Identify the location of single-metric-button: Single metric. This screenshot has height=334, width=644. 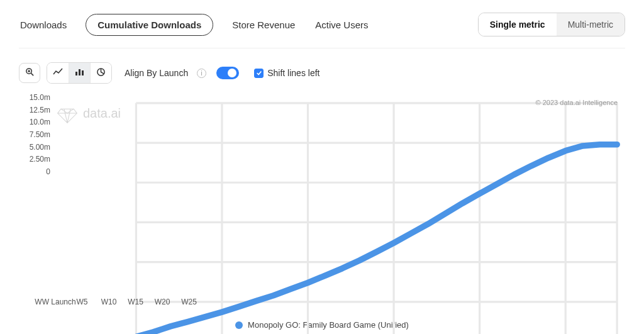
(518, 25).